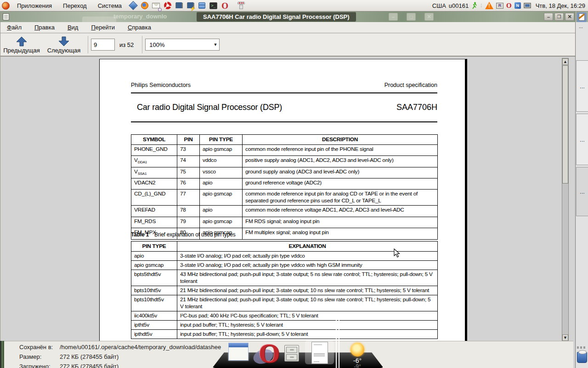 This screenshot has width=588, height=368. I want to click on table-row: ipthdt5vinput pad buffer; TTL; hysteresi…, so click(285, 334).